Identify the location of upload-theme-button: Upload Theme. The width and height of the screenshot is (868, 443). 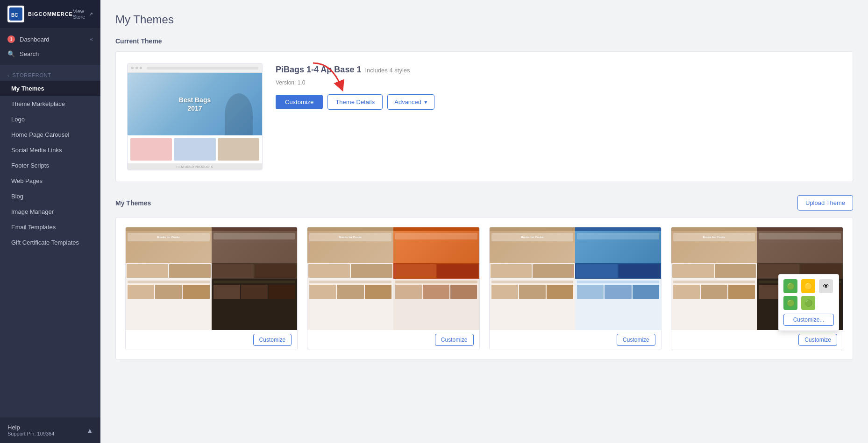
(825, 203).